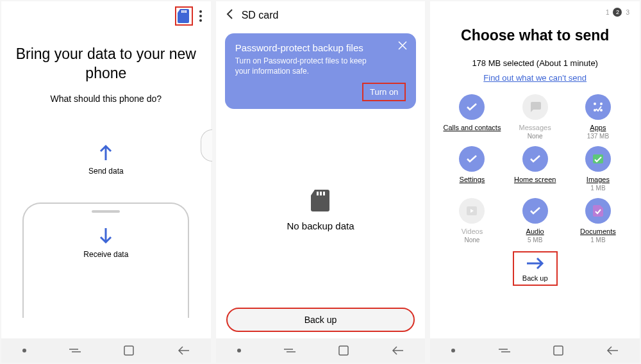 The image size is (641, 364). I want to click on tooltip-title: Password-protect backup files, so click(320, 47).